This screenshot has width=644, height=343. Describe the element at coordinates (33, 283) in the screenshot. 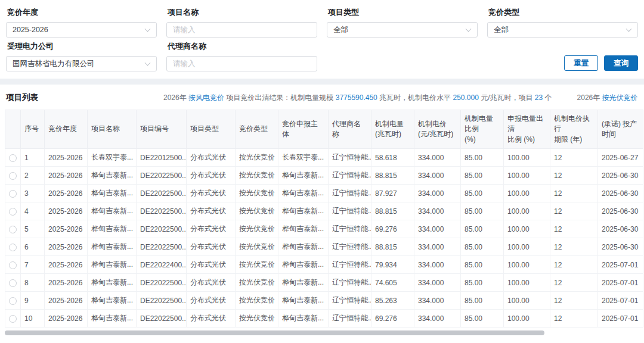

I see `table-cell: 8` at that location.